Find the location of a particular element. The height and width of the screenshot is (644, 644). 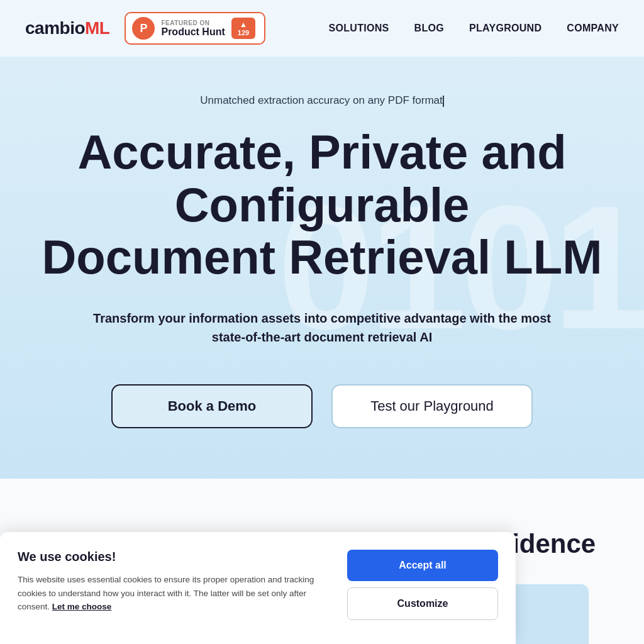

cookie-banner: We use cookies! This website uses essent… is located at coordinates (258, 588).